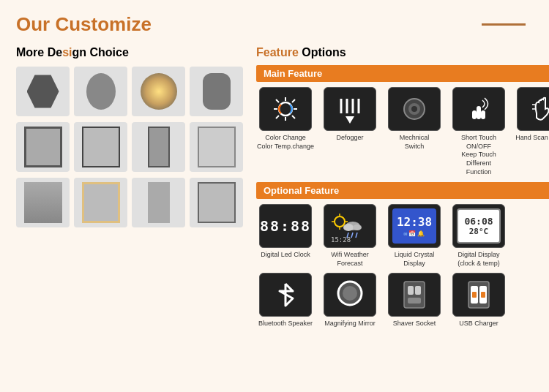 The image size is (549, 392). I want to click on weather-forecast-item: 15:28 Wifi Weather Forecast, so click(350, 235).